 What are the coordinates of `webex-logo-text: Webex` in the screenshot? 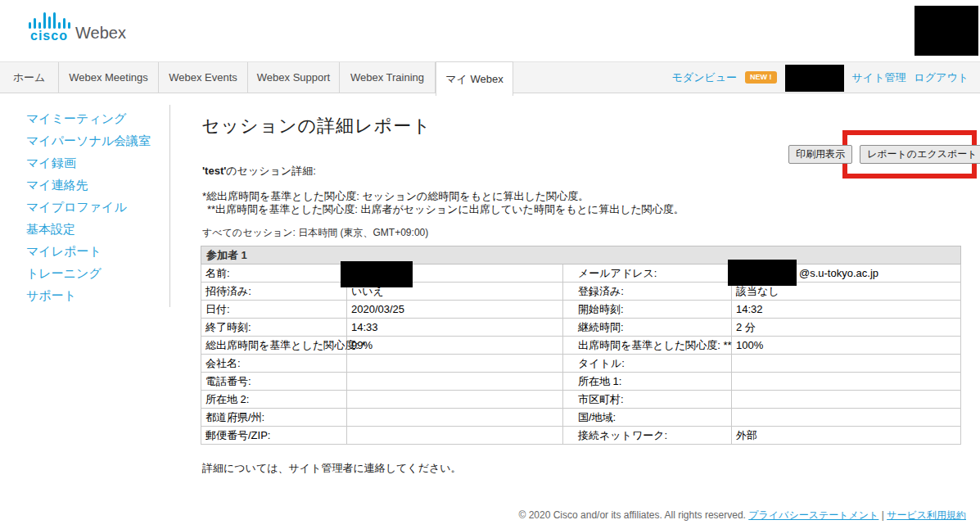 It's located at (101, 33).